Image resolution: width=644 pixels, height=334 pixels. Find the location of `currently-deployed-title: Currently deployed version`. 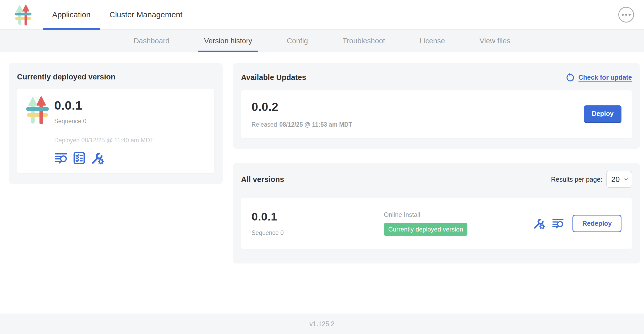

currently-deployed-title: Currently deployed version is located at coordinates (116, 77).